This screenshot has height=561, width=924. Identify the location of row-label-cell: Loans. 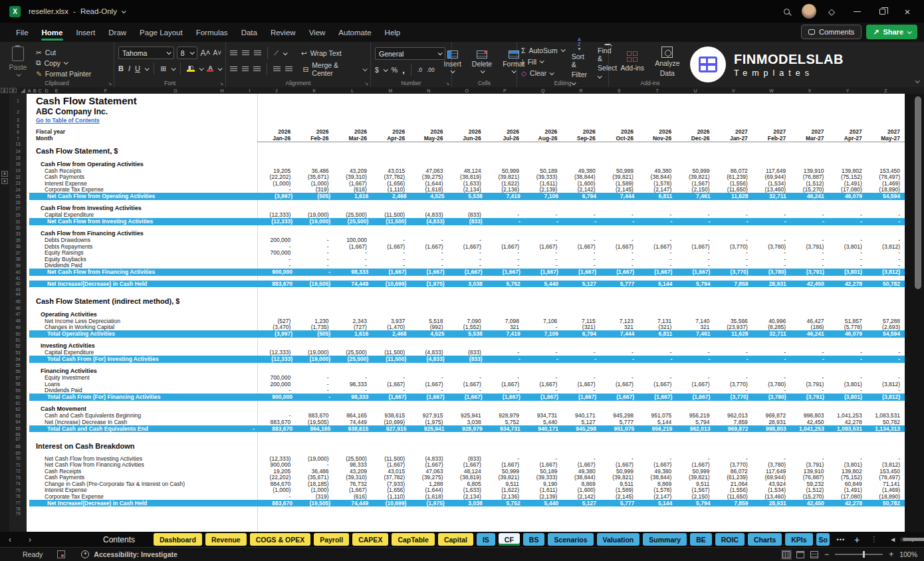
(142, 384).